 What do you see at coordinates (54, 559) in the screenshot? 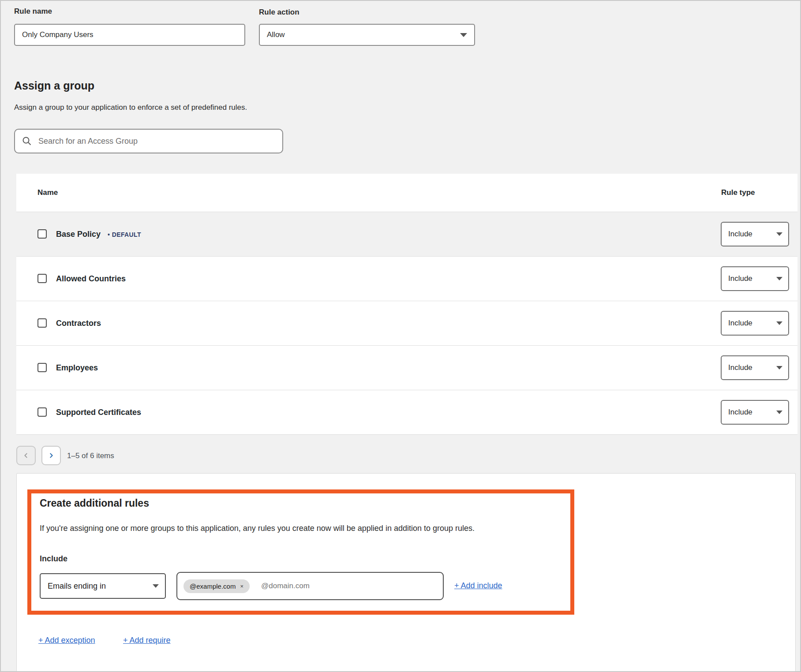
I see `include-section-label: Include` at bounding box center [54, 559].